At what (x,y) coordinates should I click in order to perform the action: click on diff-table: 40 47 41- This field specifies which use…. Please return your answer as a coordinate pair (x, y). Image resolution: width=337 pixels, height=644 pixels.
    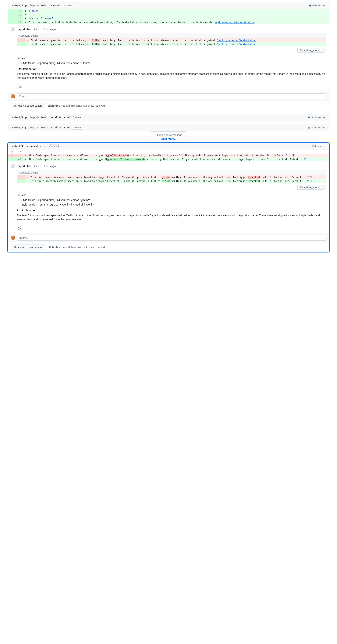
    Looking at the image, I should click on (168, 156).